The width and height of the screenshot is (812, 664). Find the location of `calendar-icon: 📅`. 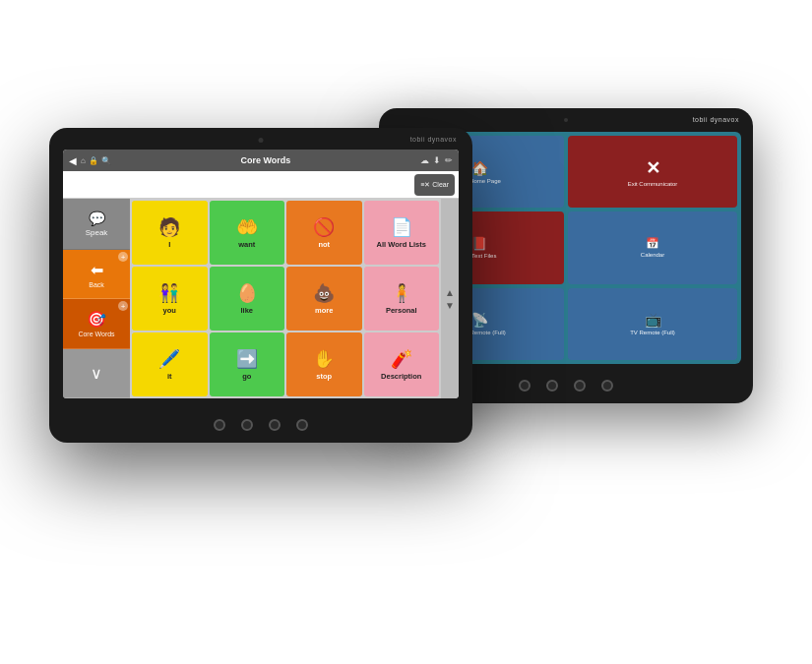

calendar-icon: 📅 is located at coordinates (653, 244).